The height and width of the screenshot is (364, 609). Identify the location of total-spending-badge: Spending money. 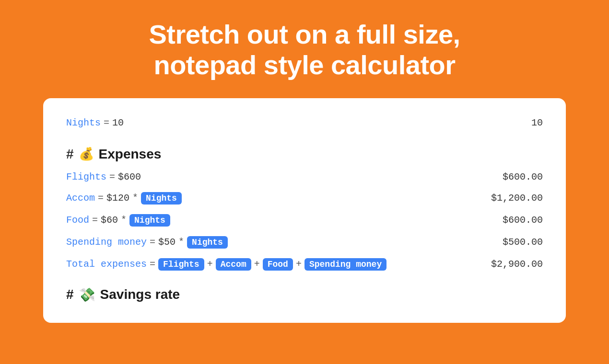
(345, 264).